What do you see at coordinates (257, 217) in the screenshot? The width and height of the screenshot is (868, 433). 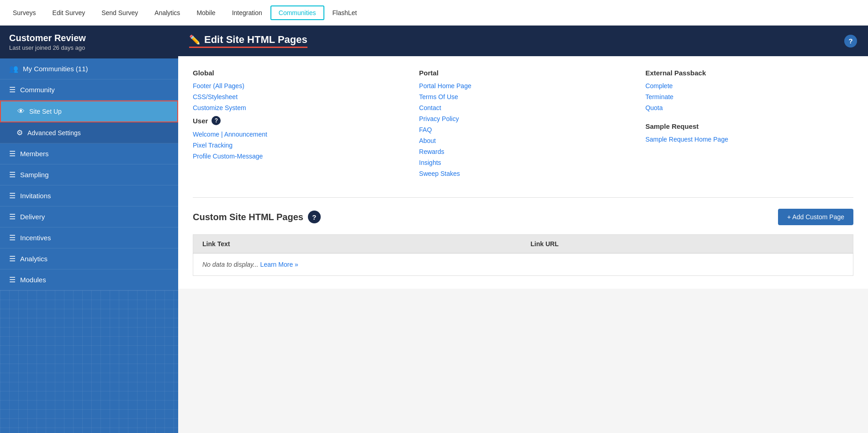 I see `custom-title-wrap: Custom Site HTML Pages ?` at bounding box center [257, 217].